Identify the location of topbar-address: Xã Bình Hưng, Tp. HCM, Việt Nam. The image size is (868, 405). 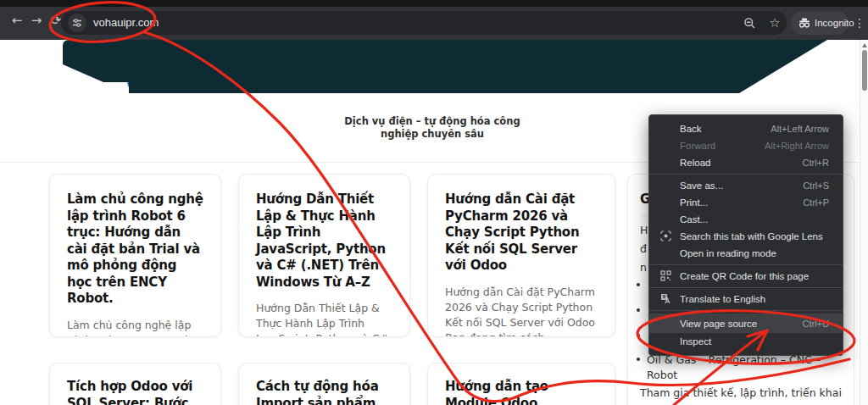
(619, 53).